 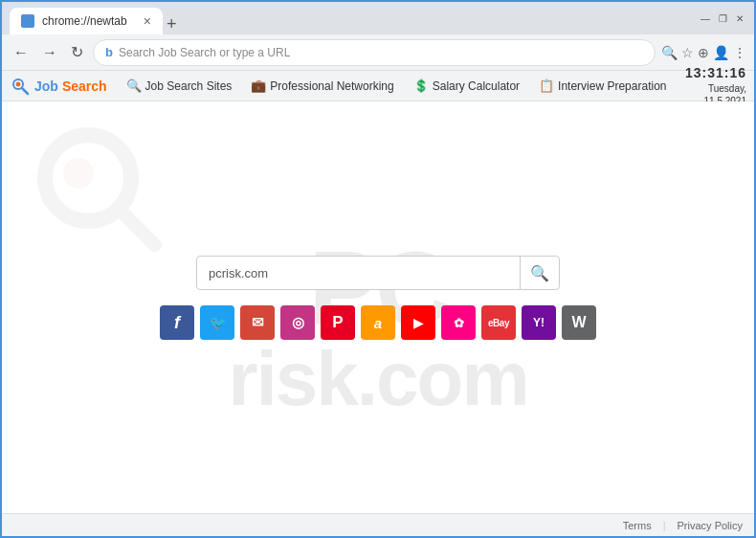 I want to click on bookmark-job-search-sites-label: Job Search Sites, so click(x=189, y=86).